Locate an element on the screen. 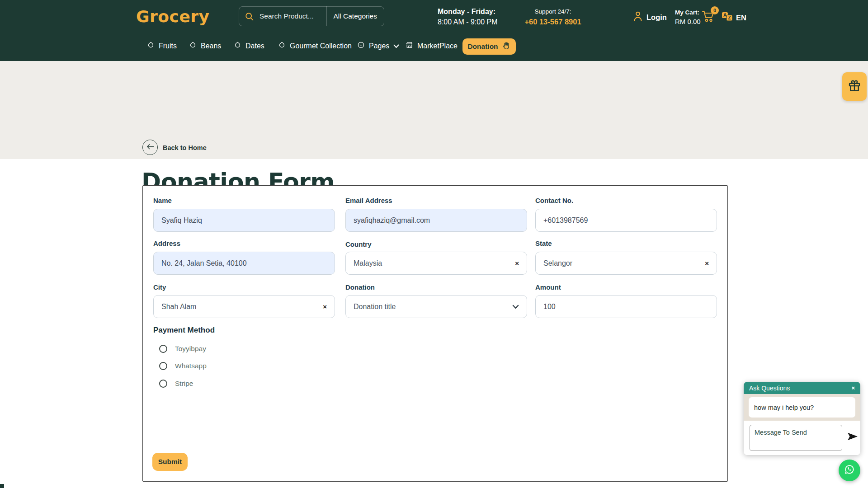 The image size is (868, 488). support-block: Support 24/7: +60 13-567 8901 is located at coordinates (553, 17).